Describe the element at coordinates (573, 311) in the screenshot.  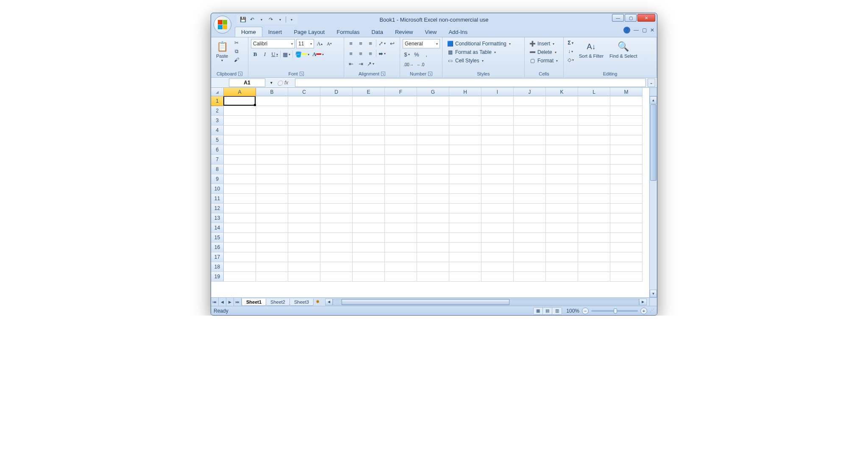
I see `zoom-level: 100%` at that location.